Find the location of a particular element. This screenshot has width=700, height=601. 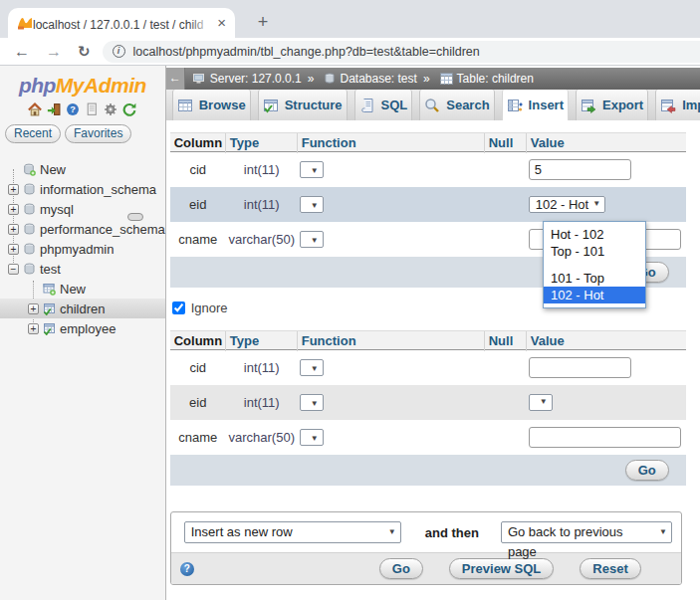

after-insert-select: Go back to previous page is located at coordinates (586, 532).